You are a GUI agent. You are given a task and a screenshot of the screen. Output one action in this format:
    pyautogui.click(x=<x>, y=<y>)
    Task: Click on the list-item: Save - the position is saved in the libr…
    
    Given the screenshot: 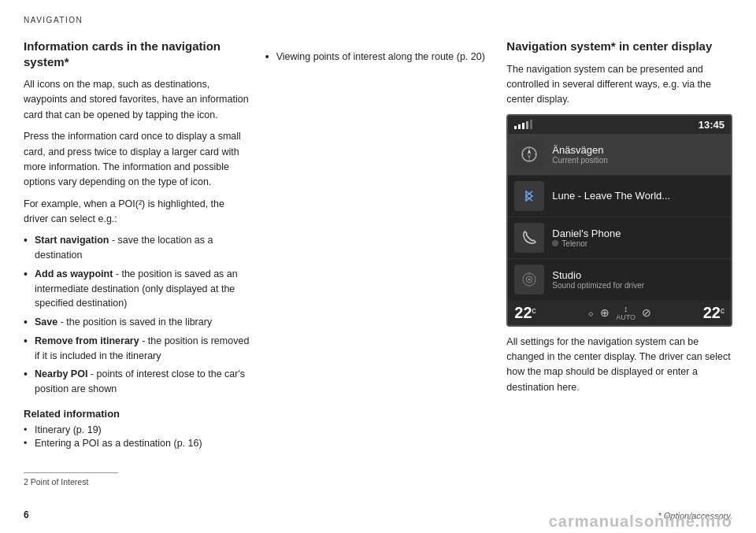 What is the action you would take?
    pyautogui.click(x=137, y=323)
    